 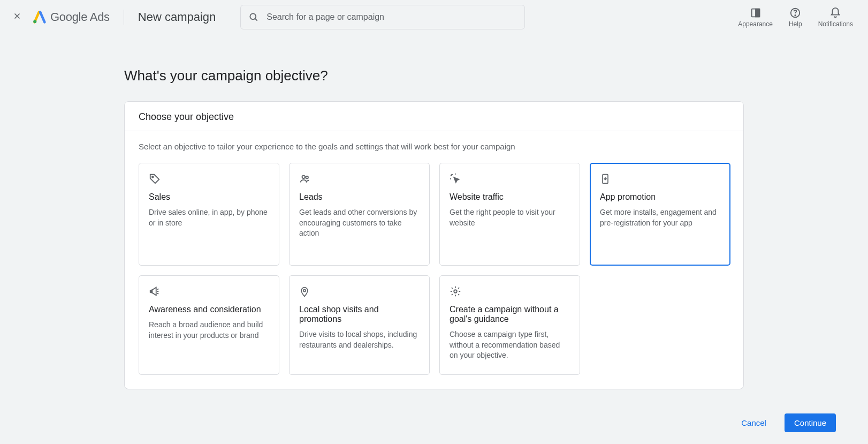 What do you see at coordinates (660, 197) in the screenshot?
I see `card-title: App promotion` at bounding box center [660, 197].